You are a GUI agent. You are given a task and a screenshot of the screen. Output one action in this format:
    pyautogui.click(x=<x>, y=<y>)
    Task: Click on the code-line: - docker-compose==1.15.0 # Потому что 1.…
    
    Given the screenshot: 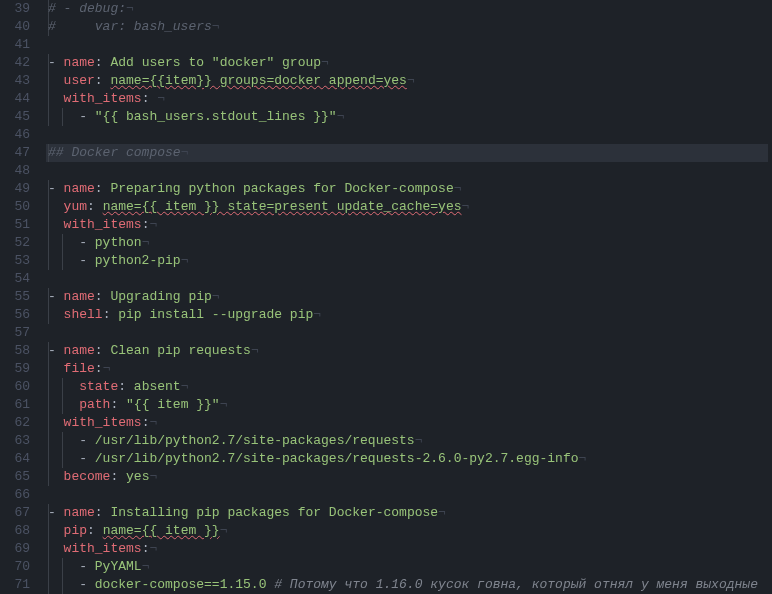 What is the action you would take?
    pyautogui.click(x=407, y=585)
    